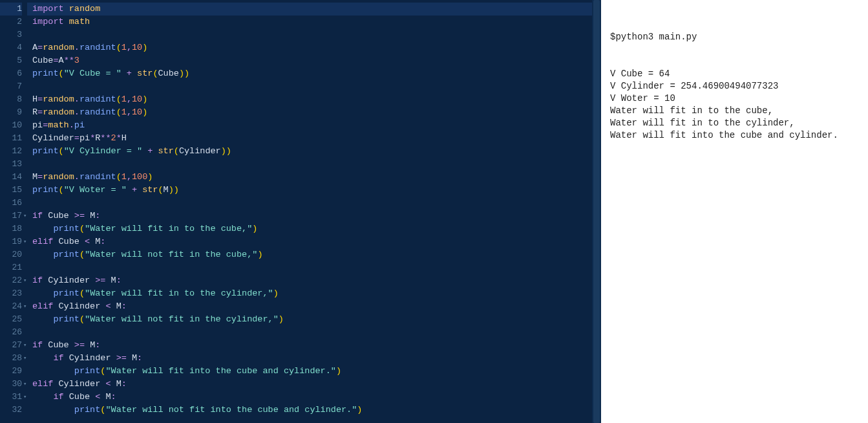 This screenshot has height=423, width=868. I want to click on scrollbar-thumb, so click(597, 212).